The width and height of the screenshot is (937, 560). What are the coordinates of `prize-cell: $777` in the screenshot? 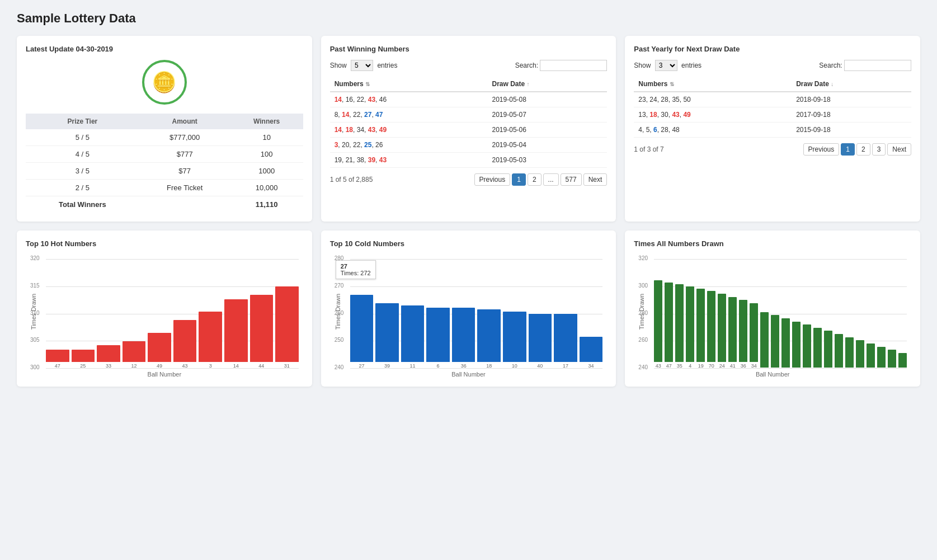 It's located at (185, 154).